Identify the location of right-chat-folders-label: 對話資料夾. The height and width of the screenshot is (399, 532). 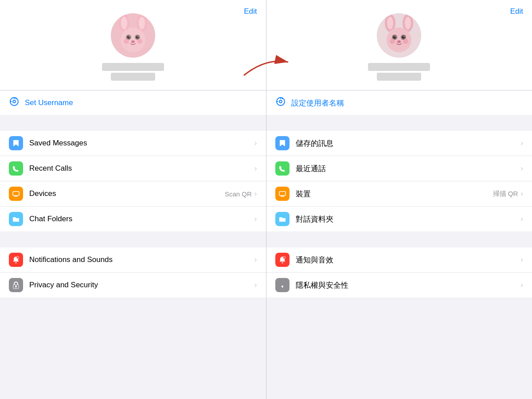
(408, 219).